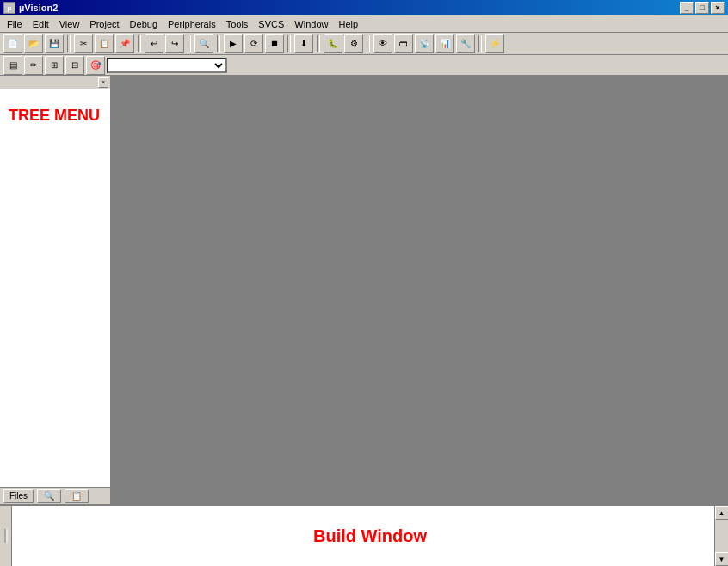 The image size is (728, 566). I want to click on left-panel-close-button: ×, so click(103, 83).